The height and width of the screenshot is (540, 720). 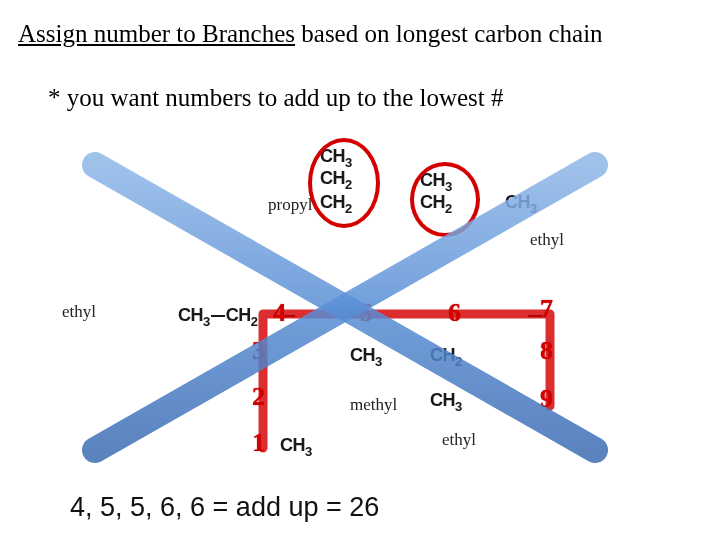 I want to click on label-ethyl-bottom: ethyl, so click(x=459, y=440).